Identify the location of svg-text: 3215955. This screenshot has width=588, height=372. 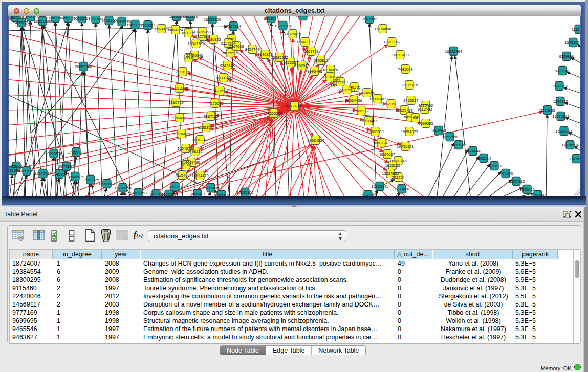
(548, 111).